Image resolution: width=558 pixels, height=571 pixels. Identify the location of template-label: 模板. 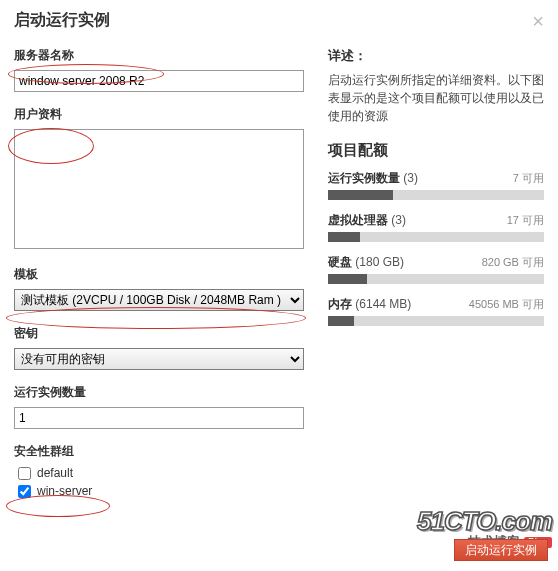
(159, 274).